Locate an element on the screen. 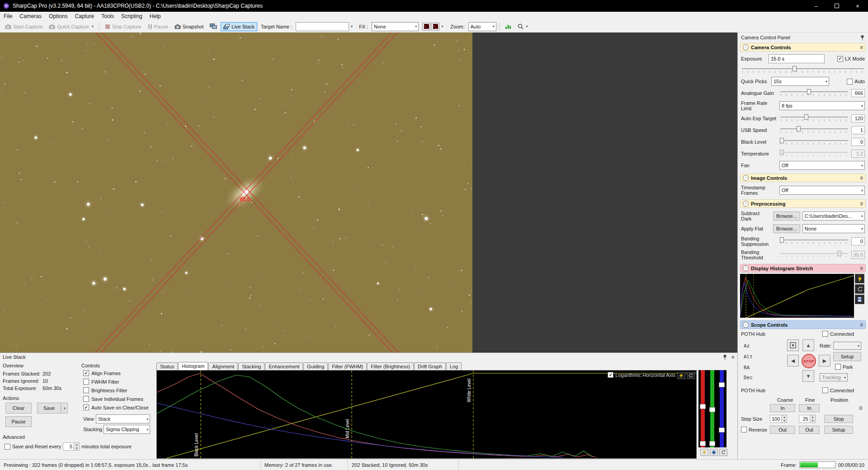 The image size is (868, 470). blue-level-handle is located at coordinates (722, 385).